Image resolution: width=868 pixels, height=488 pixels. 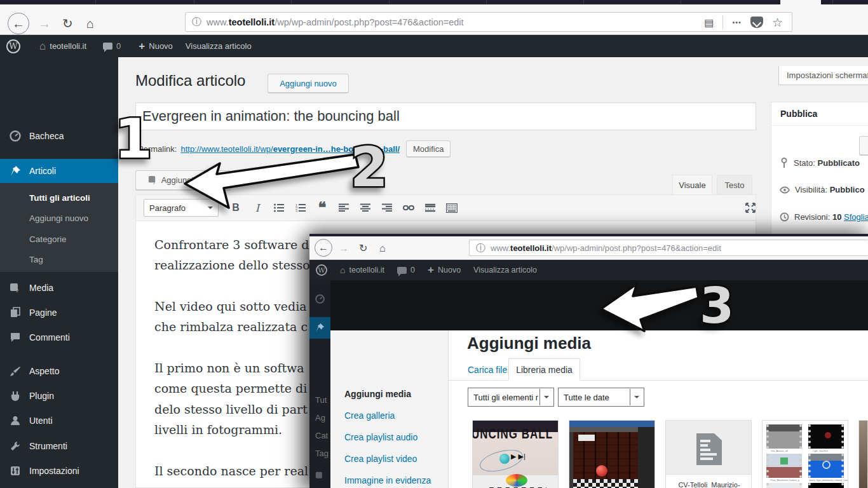 I want to click on sidebar-item-articoli: Articoli, so click(x=59, y=171).